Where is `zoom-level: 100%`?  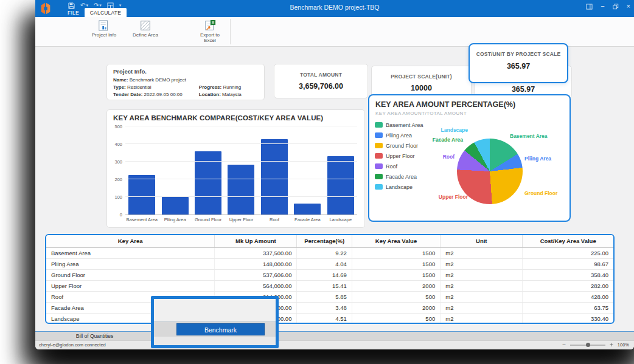
zoom-level: 100% is located at coordinates (623, 345).